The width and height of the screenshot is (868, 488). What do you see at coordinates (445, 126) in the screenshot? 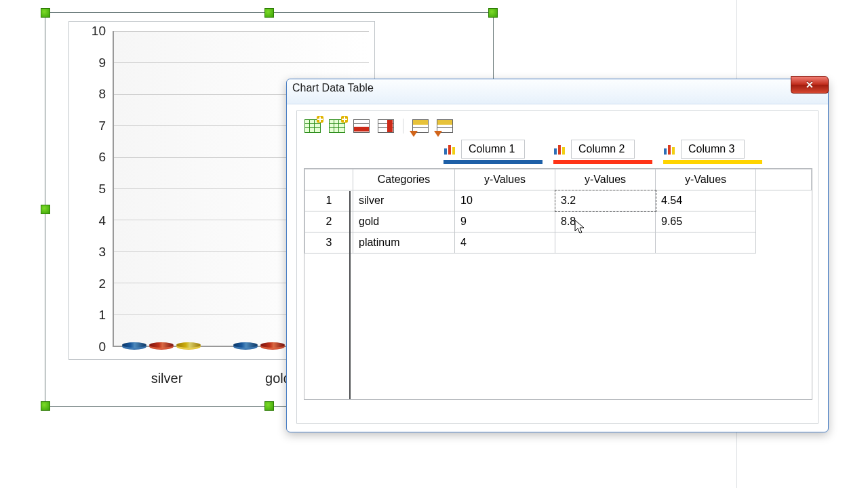
I see `move-series-right-button` at bounding box center [445, 126].